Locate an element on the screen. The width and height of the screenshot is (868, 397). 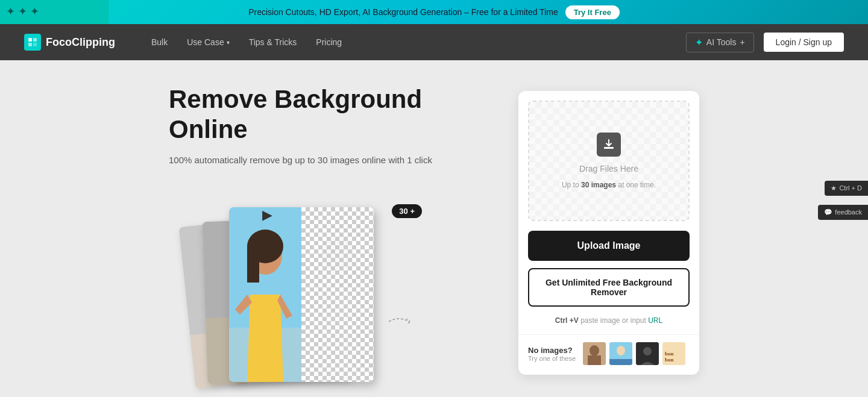
no-images-text: No images? is located at coordinates (552, 351).